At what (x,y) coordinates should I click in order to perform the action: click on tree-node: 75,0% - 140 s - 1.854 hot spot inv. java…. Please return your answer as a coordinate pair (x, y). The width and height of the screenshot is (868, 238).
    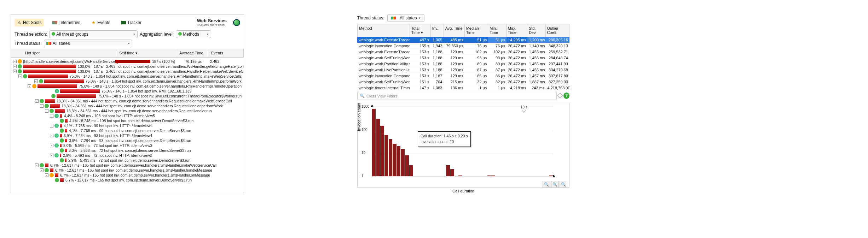
    Looking at the image, I should click on (127, 96).